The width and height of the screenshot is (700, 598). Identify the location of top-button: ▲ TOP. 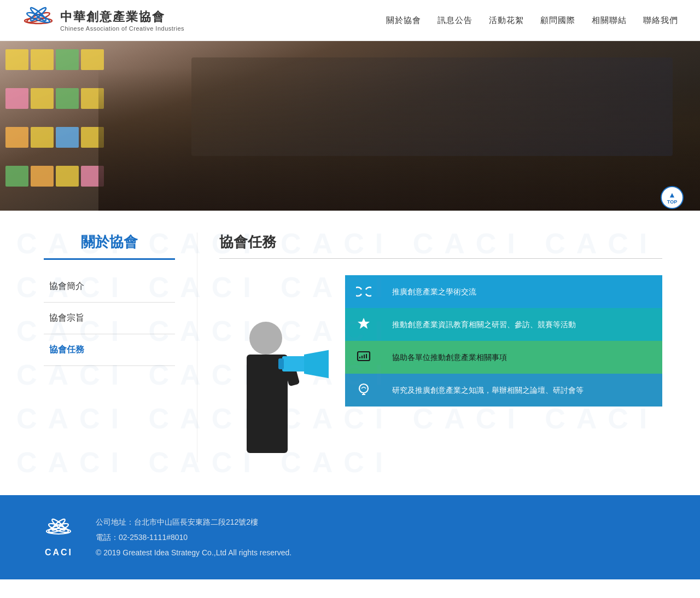
(672, 198).